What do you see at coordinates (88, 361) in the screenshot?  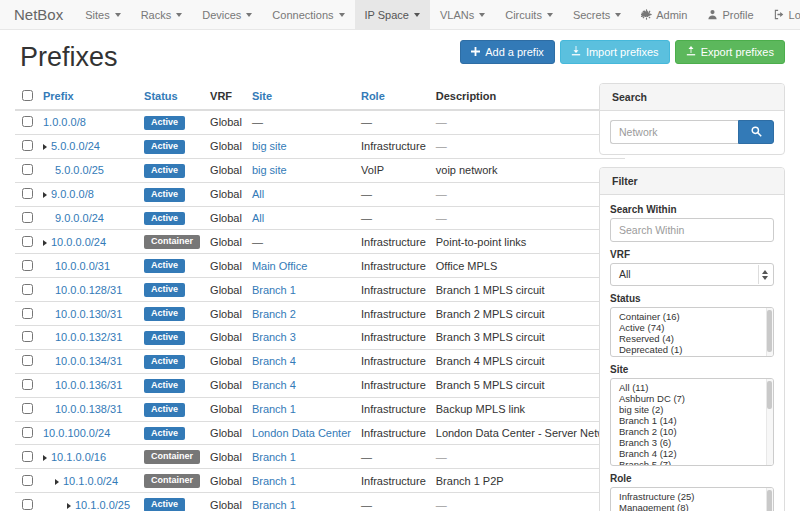 I see `prefix-link: 10.0.0.134/31` at bounding box center [88, 361].